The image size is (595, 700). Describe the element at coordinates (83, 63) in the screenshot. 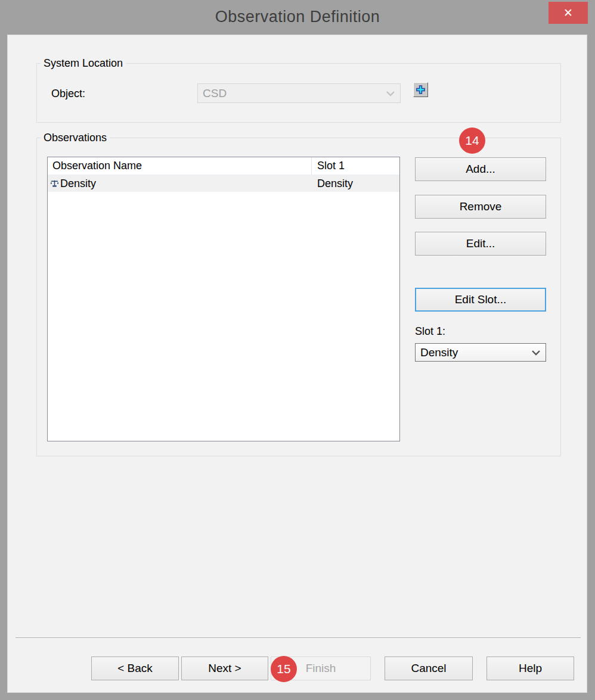

I see `group-system-location-legend: System Location` at that location.